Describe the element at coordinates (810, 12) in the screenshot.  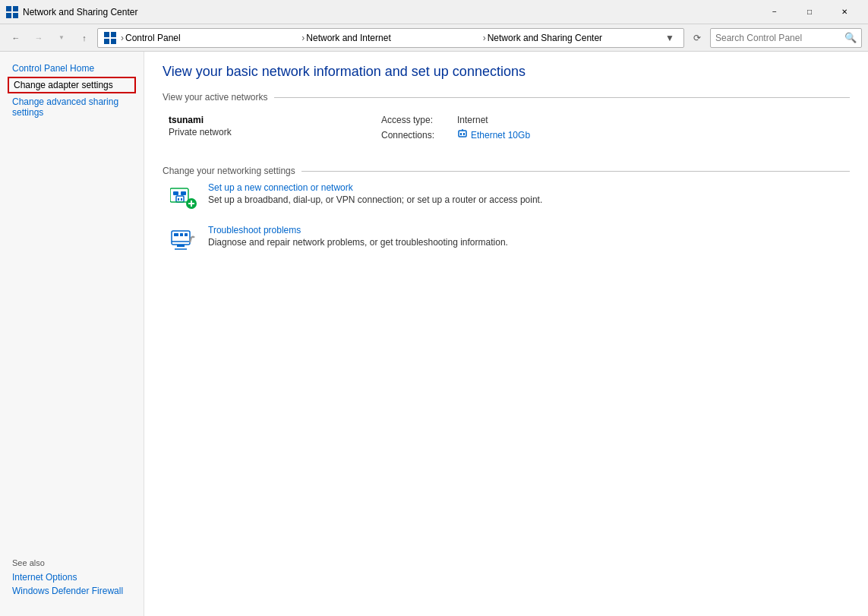
I see `window-controls: − □ ✕` at that location.